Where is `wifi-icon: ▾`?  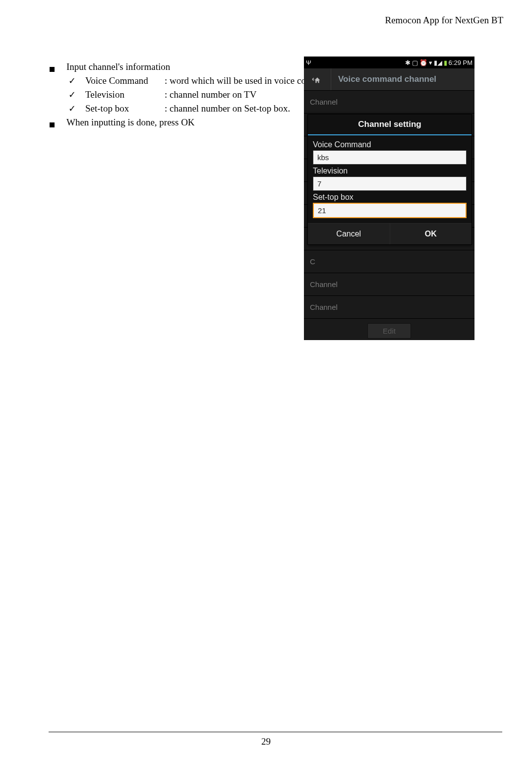
wifi-icon: ▾ is located at coordinates (430, 62).